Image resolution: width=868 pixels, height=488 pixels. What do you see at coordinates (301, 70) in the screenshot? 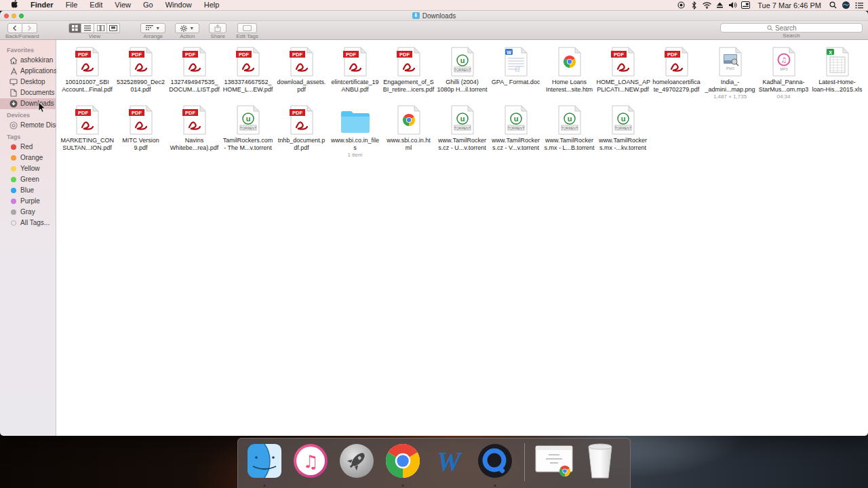
I see `file-item: PDFdownload_assets. pdf` at bounding box center [301, 70].